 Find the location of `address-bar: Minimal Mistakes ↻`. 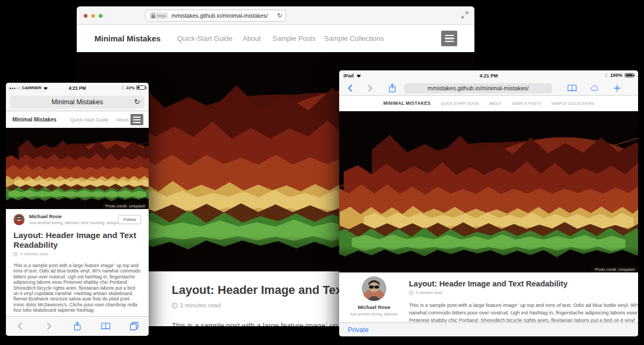

address-bar: Minimal Mistakes ↻ is located at coordinates (77, 102).